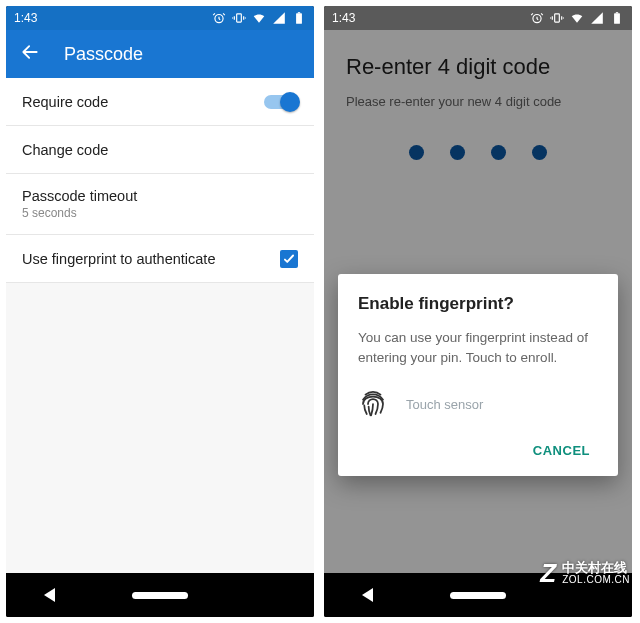 The height and width of the screenshot is (623, 640). Describe the element at coordinates (444, 404) in the screenshot. I see `sensor-label: Touch sensor` at that location.